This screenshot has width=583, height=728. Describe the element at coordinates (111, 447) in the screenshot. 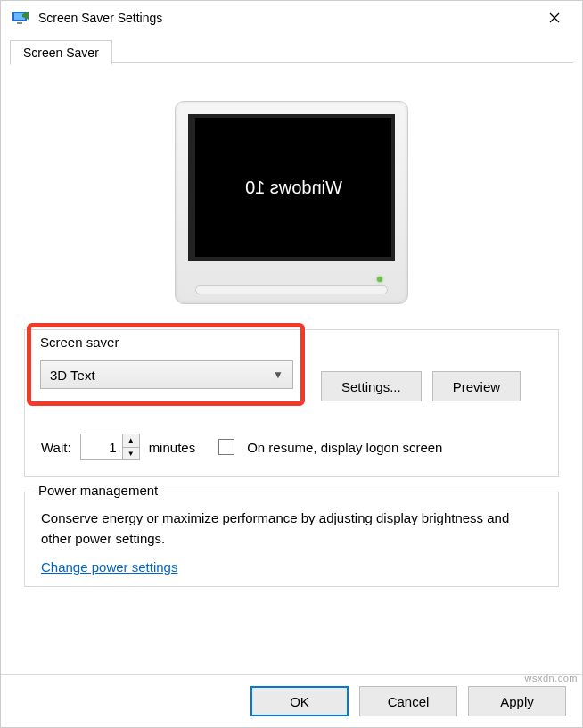

I see `wait-spinner: ▲ ▼` at that location.